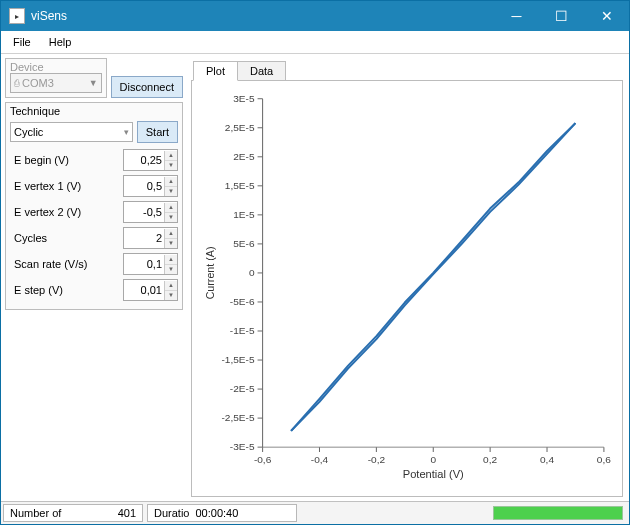  Describe the element at coordinates (238, 360) in the screenshot. I see `svg-text: -1,5E-5` at that location.